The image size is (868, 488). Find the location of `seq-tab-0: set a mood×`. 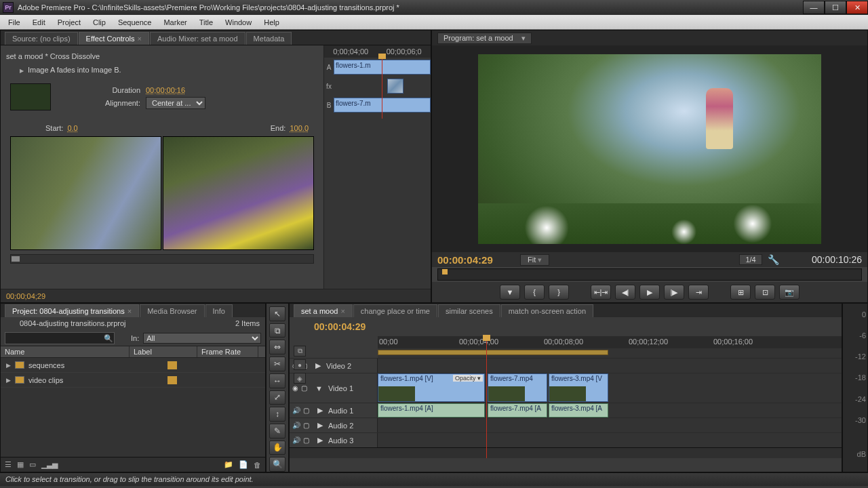

seq-tab-0: set a mood× is located at coordinates (323, 310).